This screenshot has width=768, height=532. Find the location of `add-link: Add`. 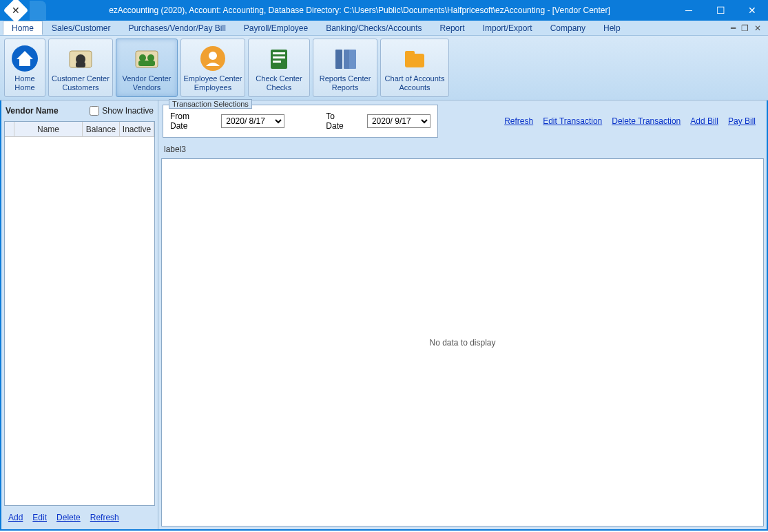

add-link: Add is located at coordinates (15, 518).